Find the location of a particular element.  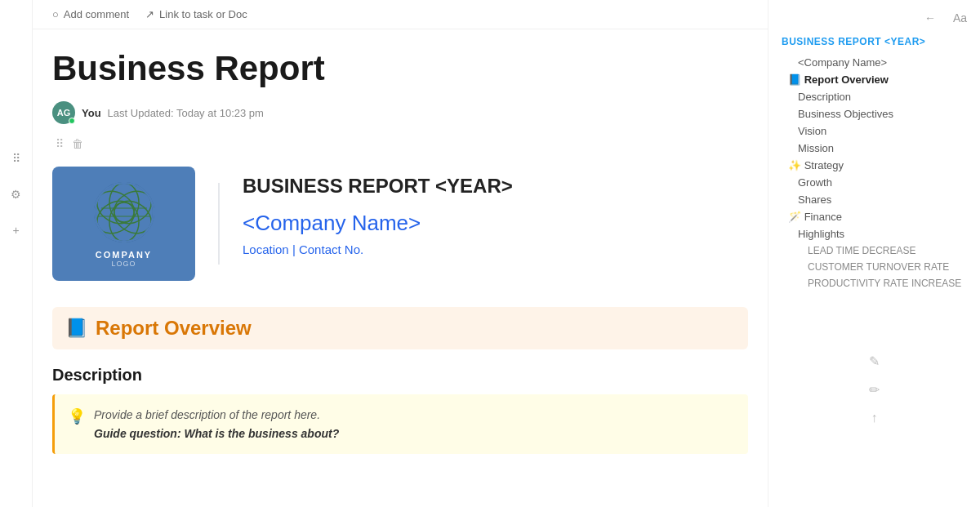

link-to-task-button: ↗ Link to task or Doc is located at coordinates (196, 15).